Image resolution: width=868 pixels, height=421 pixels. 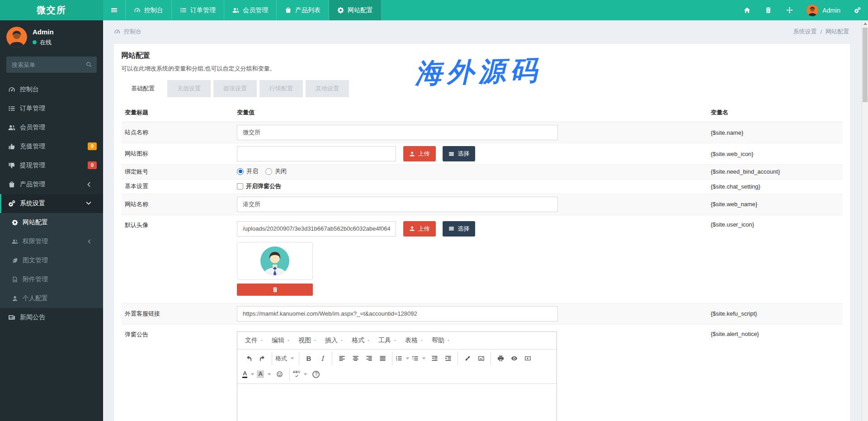 What do you see at coordinates (441, 341) in the screenshot?
I see `editor-menu-help: 帮助` at bounding box center [441, 341].